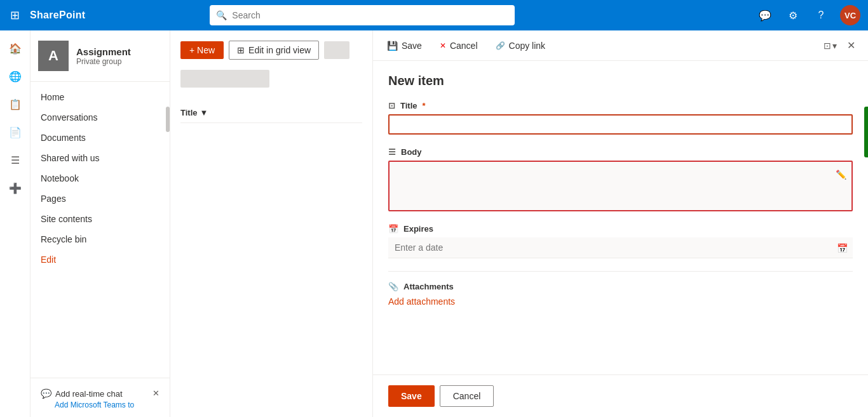 The image size is (868, 417). I want to click on search-icon: 🔍, so click(221, 15).